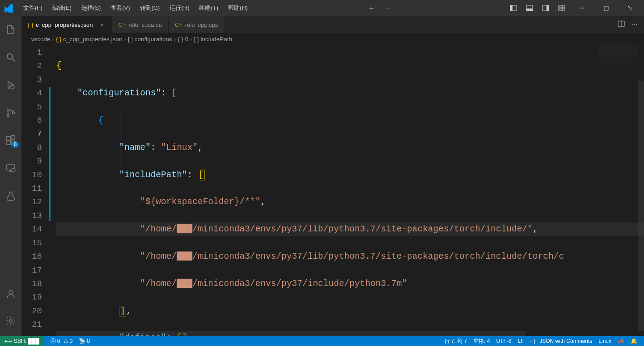  What do you see at coordinates (513, 8) in the screenshot?
I see `layout-primary-sidebar` at bounding box center [513, 8].